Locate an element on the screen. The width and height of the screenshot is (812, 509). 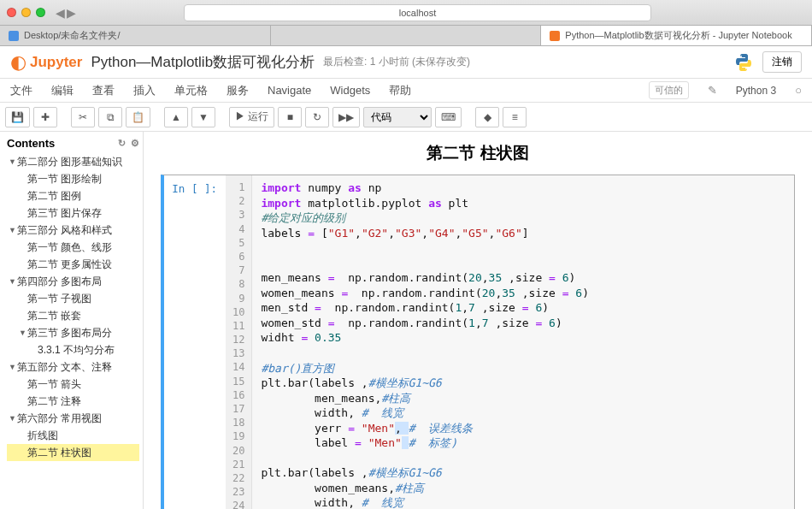
toc-item-6: 第二节 更多属性设 is located at coordinates (74, 264).